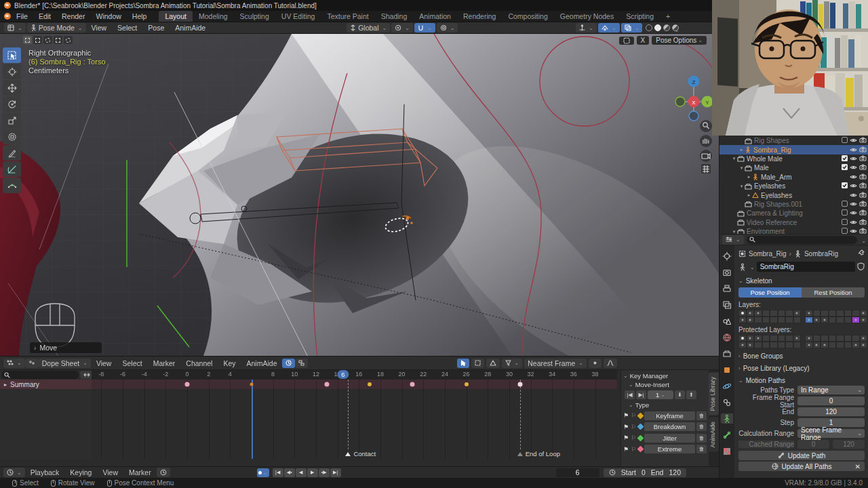 This screenshot has width=868, height=488. I want to click on pose-options-icon, so click(627, 41).